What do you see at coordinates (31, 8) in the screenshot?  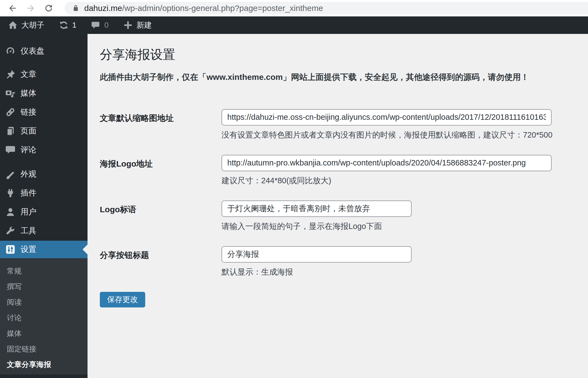 I see `forward-icon` at bounding box center [31, 8].